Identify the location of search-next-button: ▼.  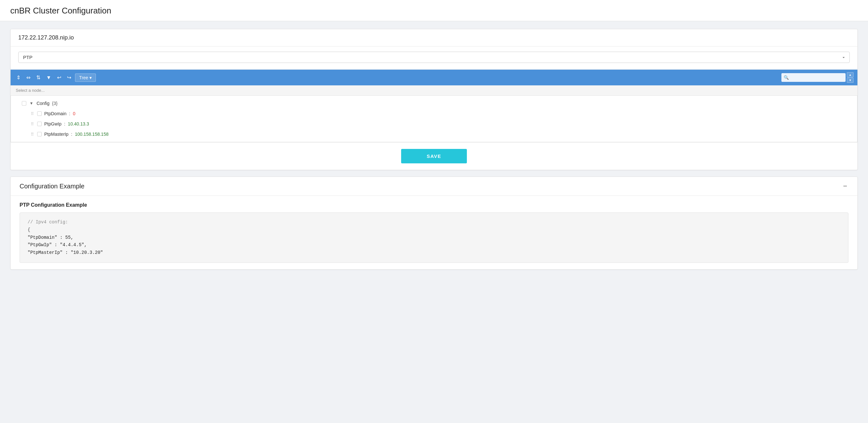
(850, 80).